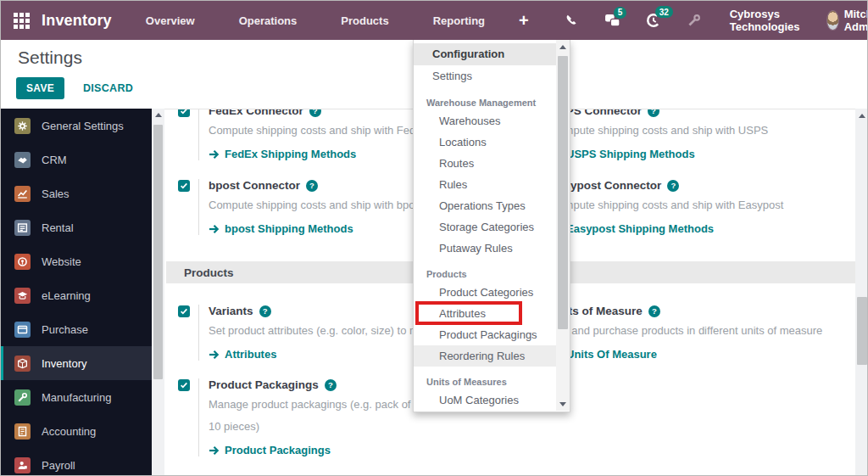 This screenshot has height=476, width=868. What do you see at coordinates (309, 450) in the screenshot?
I see `link-product-packagings: Product Packagings` at bounding box center [309, 450].